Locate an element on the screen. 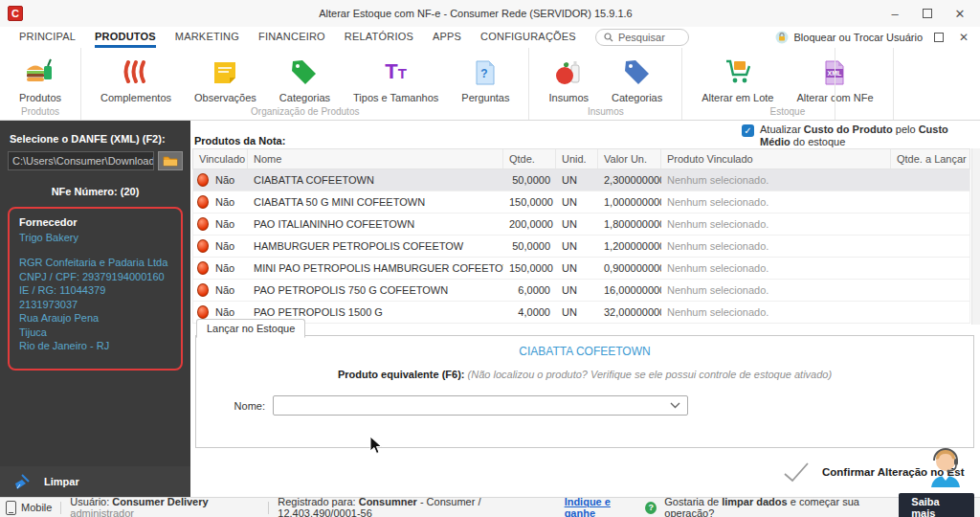 This screenshot has height=517, width=980. nome-combobox is located at coordinates (480, 406).